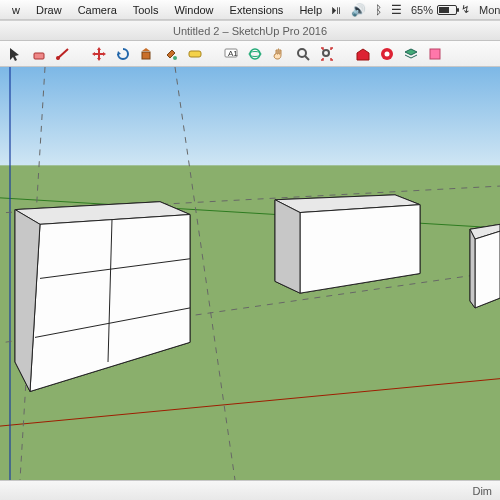 The width and height of the screenshot is (500, 500). What do you see at coordinates (422, 10) in the screenshot?
I see `battery-percent: 65%` at bounding box center [422, 10].